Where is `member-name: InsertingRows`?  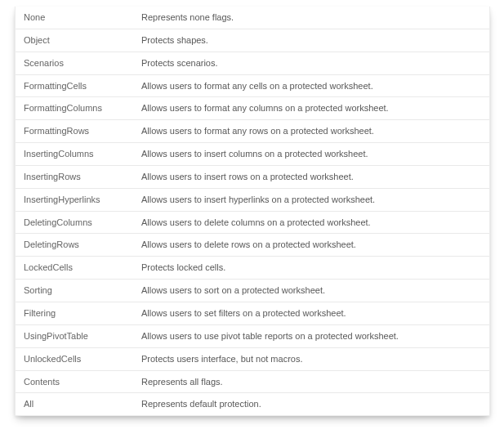 member-name: InsertingRows is located at coordinates (77, 177).